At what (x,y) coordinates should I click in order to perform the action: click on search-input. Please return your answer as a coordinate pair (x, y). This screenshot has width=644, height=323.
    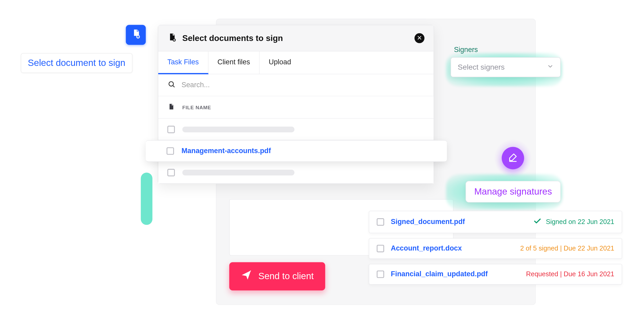
    Looking at the image, I should click on (303, 85).